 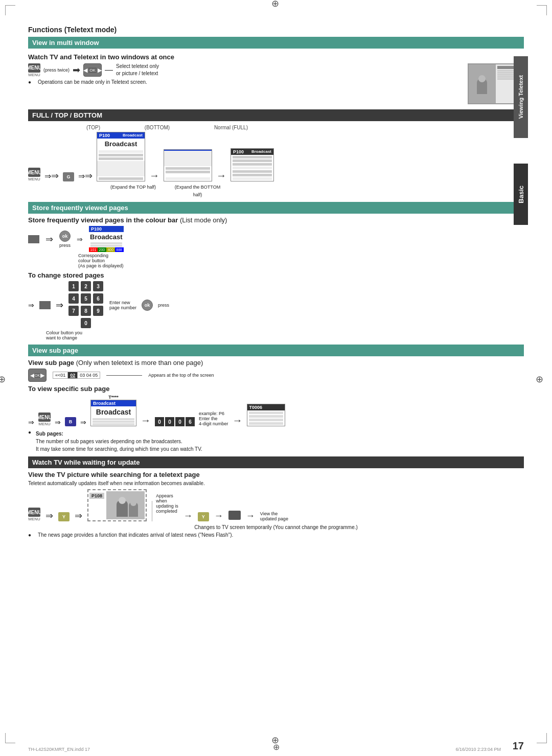 What do you see at coordinates (86, 299) in the screenshot?
I see `num-5: 5` at bounding box center [86, 299].